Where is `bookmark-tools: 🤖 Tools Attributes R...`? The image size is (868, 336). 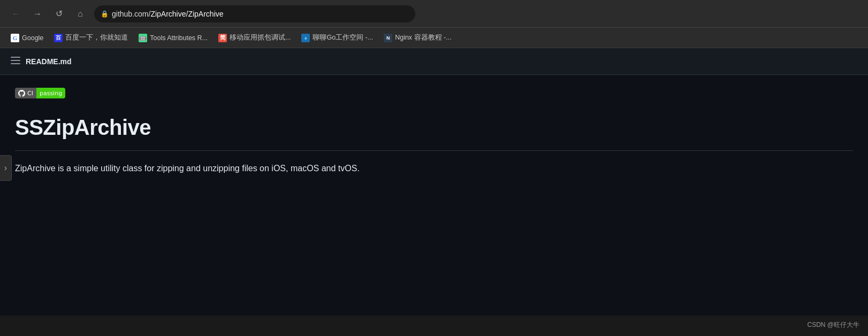
bookmark-tools: 🤖 Tools Attributes R... is located at coordinates (173, 38).